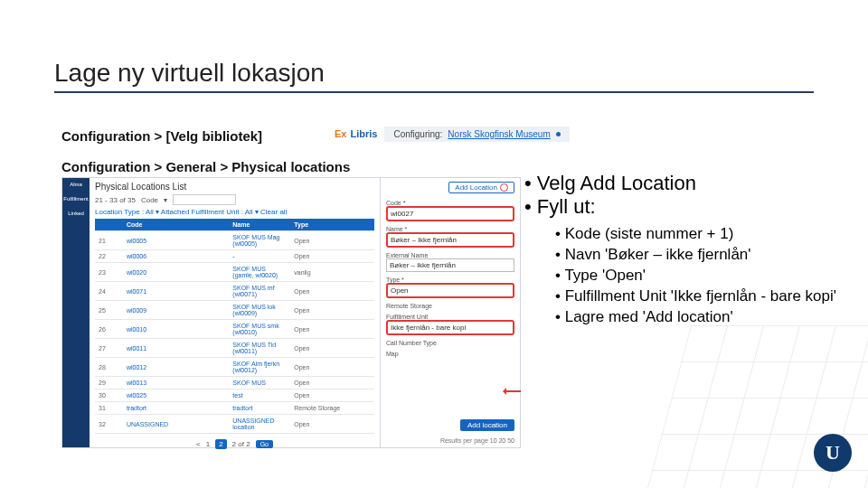 This screenshot has width=868, height=488. I want to click on instruction-sub-1: Kode (siste nummer + 1), so click(703, 235).